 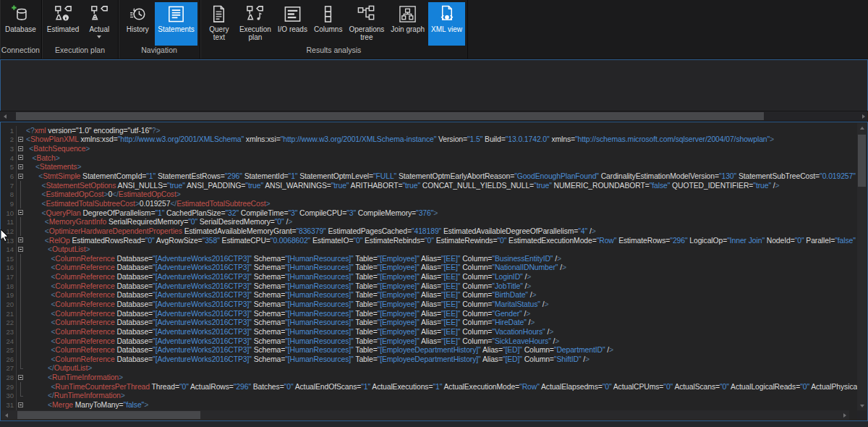 What do you see at coordinates (159, 52) in the screenshot?
I see `ribbon-group-label: Navigation` at bounding box center [159, 52].